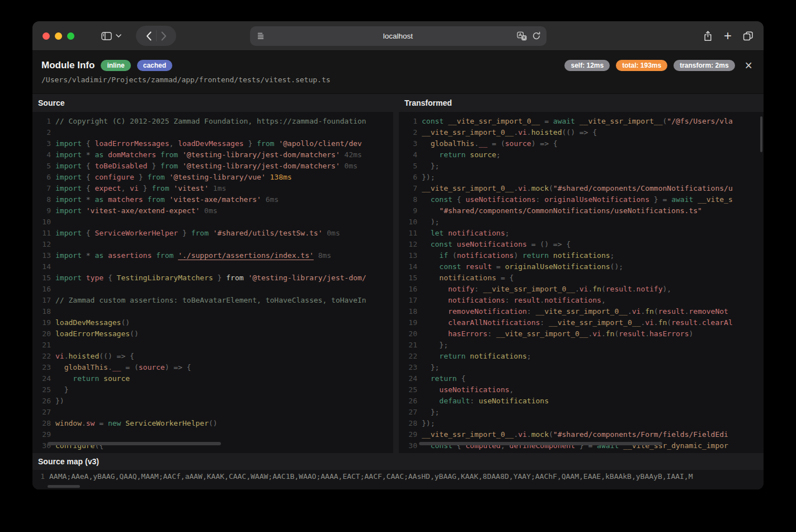 This screenshot has height=532, width=796. Describe the element at coordinates (152, 367) in the screenshot. I see `code-token: source` at that location.